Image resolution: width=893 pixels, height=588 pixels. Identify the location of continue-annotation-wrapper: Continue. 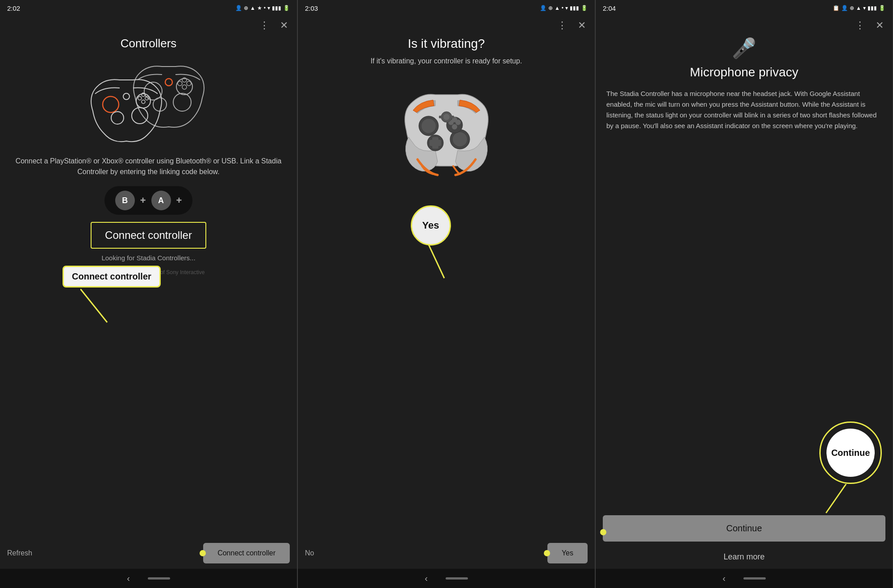
(744, 468).